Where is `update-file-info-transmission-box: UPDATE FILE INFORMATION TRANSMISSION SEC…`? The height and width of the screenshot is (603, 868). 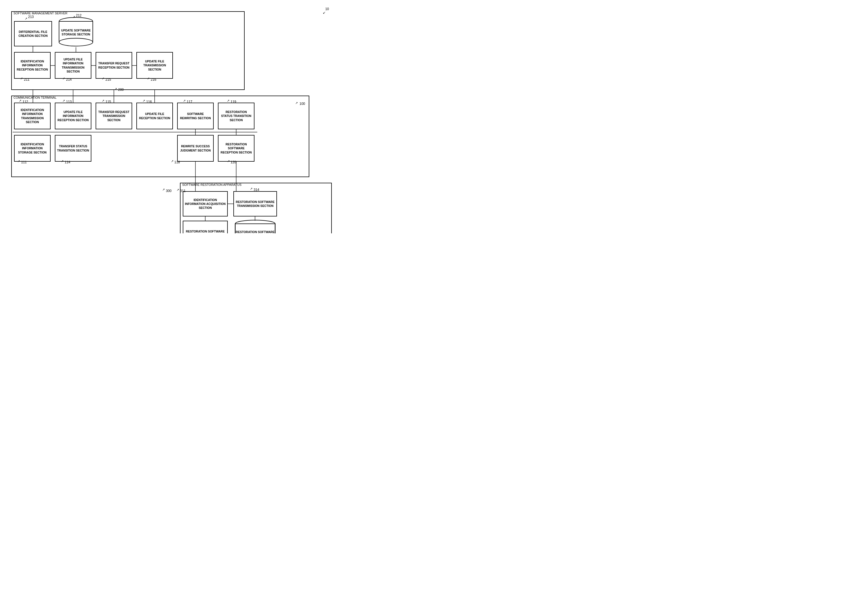
update-file-info-transmission-box: UPDATE FILE INFORMATION TRANSMISSION SEC… is located at coordinates (73, 65).